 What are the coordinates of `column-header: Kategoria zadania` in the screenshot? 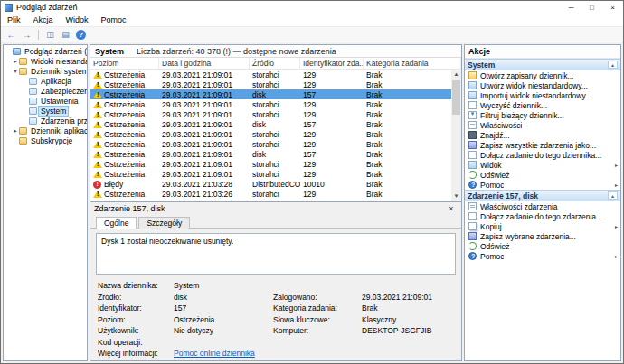 It's located at (412, 63).